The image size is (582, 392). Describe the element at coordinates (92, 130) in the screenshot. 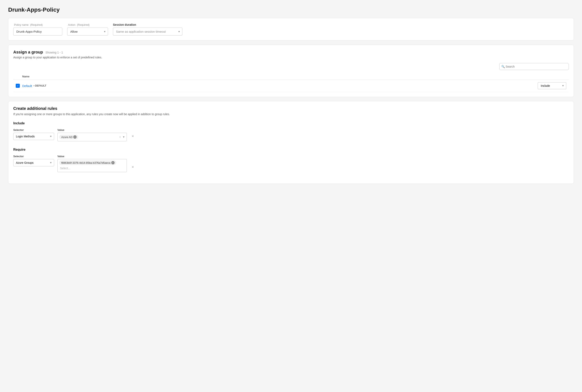

I see `include-value-label: Value` at that location.